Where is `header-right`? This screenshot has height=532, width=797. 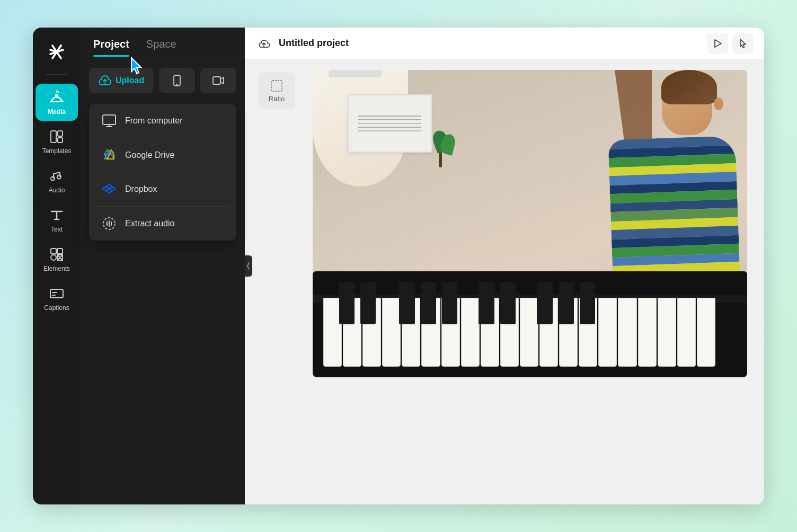
header-right is located at coordinates (730, 43).